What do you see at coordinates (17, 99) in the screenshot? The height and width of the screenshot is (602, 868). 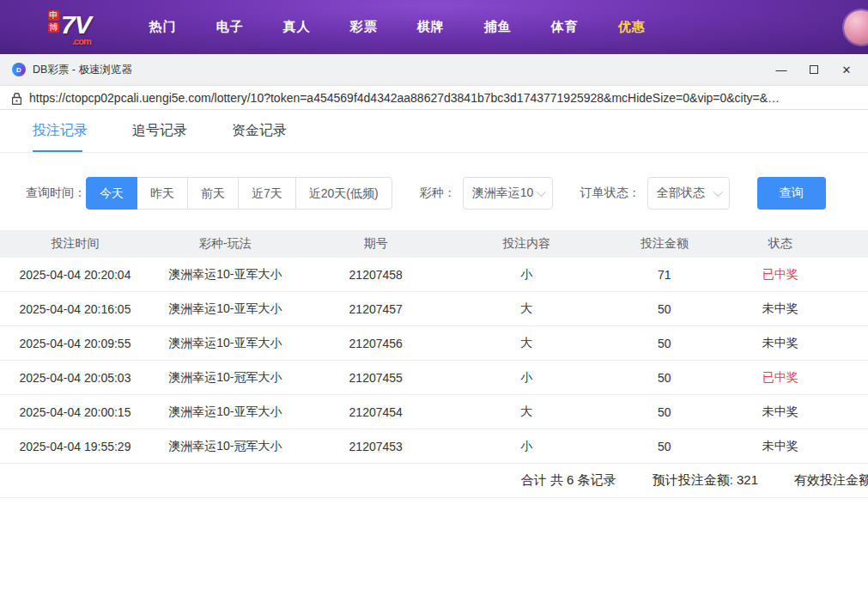 I see `lock-icon` at bounding box center [17, 99].